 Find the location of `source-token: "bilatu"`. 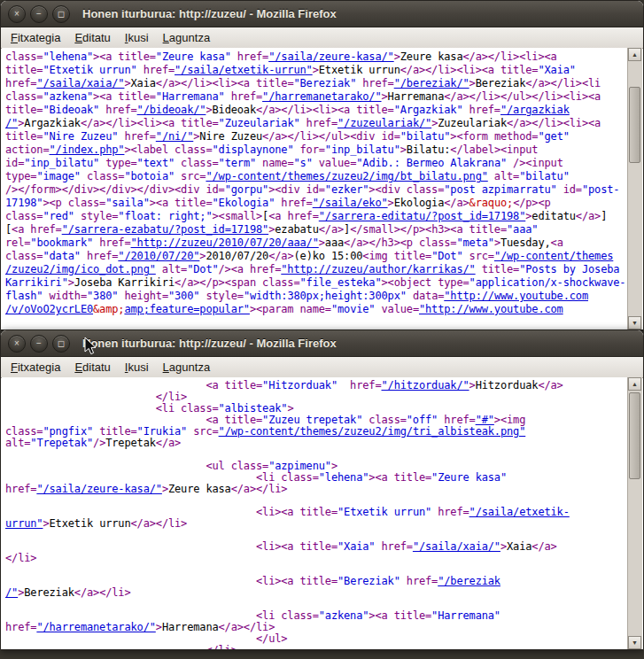

source-token: "bilatu" is located at coordinates (425, 136).